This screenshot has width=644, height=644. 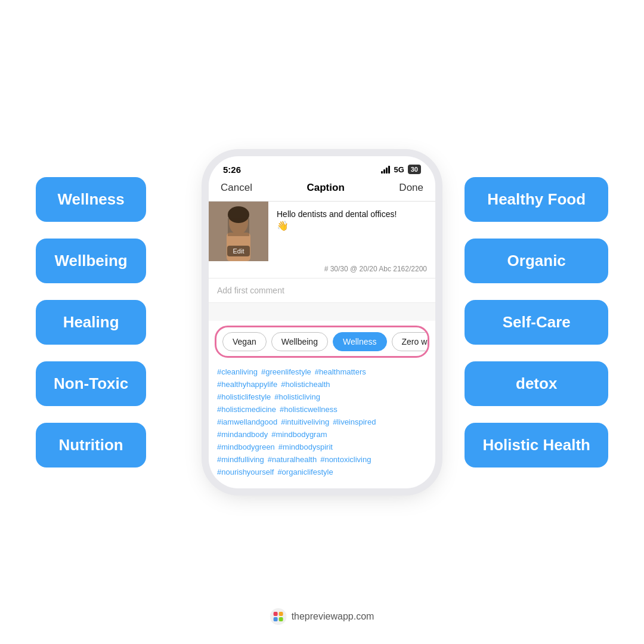 I want to click on tag-bar-wrapper: Vegan Wellbeing Wellness Zero waste, so click(x=322, y=342).